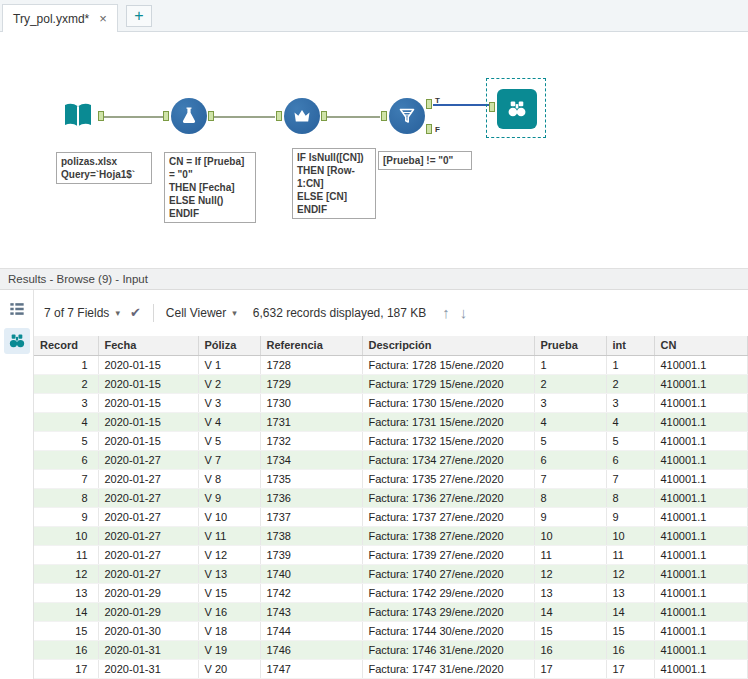 This screenshot has width=748, height=679. I want to click on table-row: 122020-01-27V 131740Factura: 1740 27/ene…, so click(391, 574).